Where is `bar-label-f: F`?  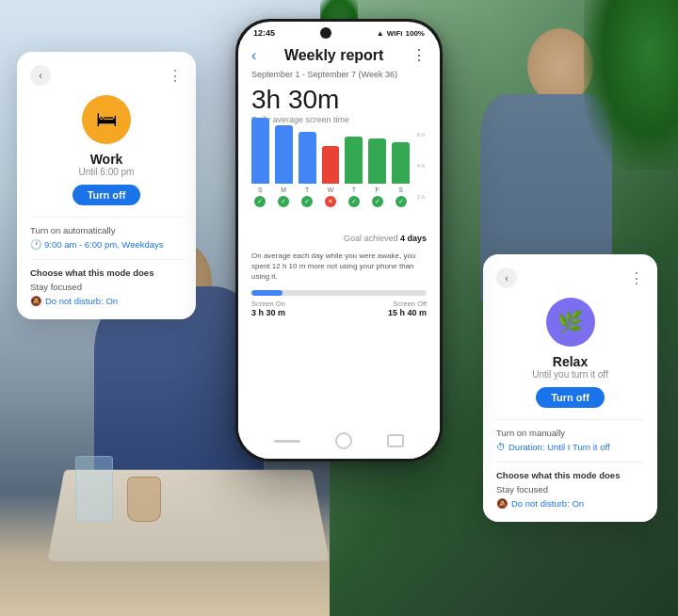
bar-label-f: F is located at coordinates (378, 190).